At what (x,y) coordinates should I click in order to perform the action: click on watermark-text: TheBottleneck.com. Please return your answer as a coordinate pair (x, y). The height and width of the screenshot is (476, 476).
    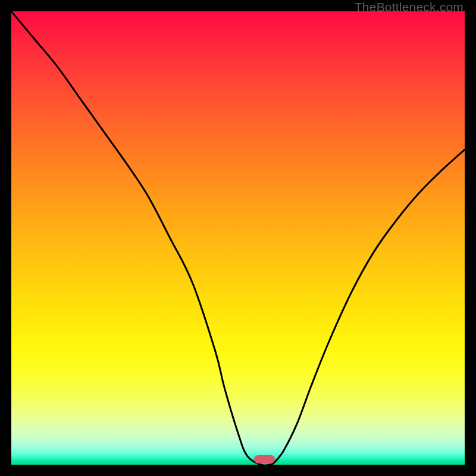
    Looking at the image, I should click on (409, 7).